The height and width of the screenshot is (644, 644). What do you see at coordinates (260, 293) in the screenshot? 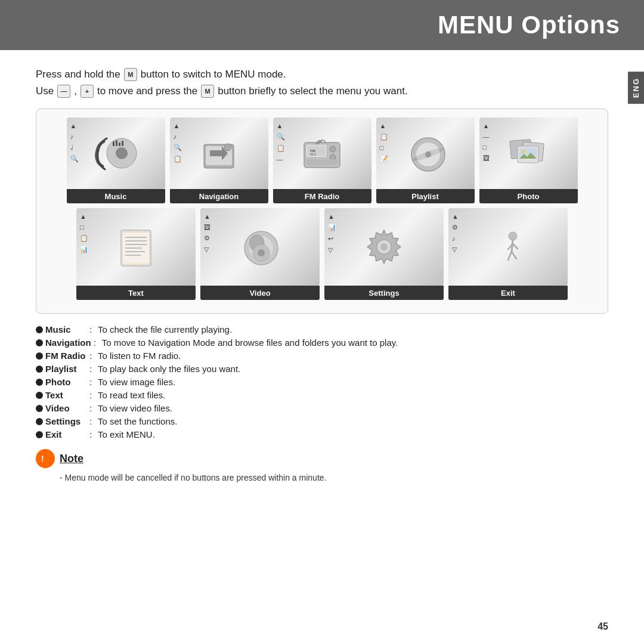
I see `video-label-bar: Video` at bounding box center [260, 293].